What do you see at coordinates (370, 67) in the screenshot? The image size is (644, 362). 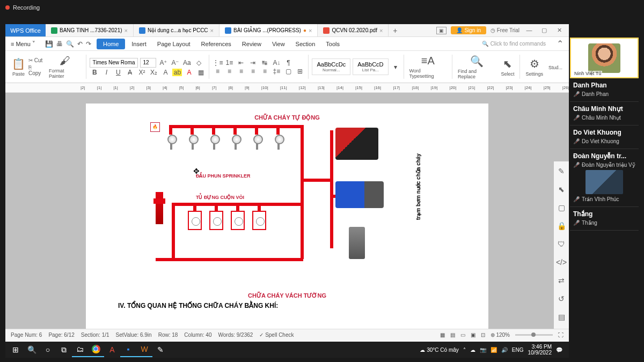 I see `style-listpara: AaBbCcDList Pa...` at bounding box center [370, 67].